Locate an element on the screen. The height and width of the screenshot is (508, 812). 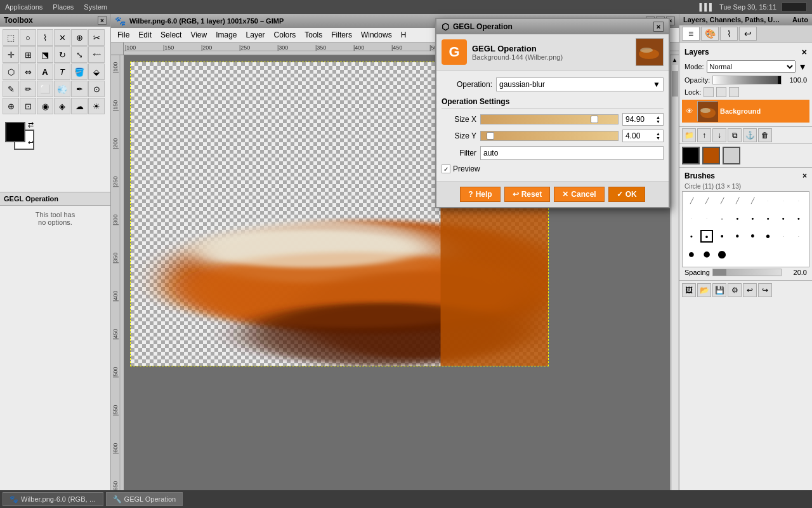
scrollbar-track is located at coordinates (675, 278).